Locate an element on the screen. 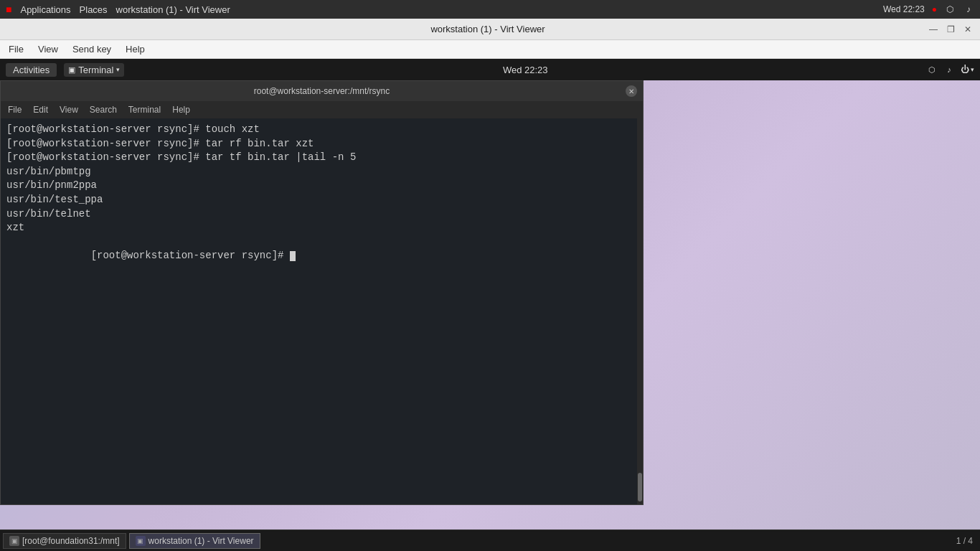  guest-network-icon: ⬡ is located at coordinates (932, 70).